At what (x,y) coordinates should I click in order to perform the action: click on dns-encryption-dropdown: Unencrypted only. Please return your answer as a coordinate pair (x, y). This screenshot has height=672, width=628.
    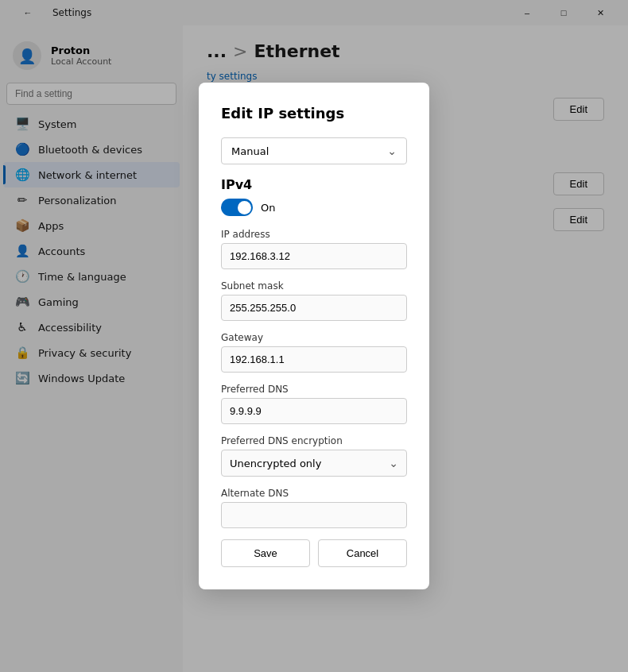
    Looking at the image, I should click on (314, 463).